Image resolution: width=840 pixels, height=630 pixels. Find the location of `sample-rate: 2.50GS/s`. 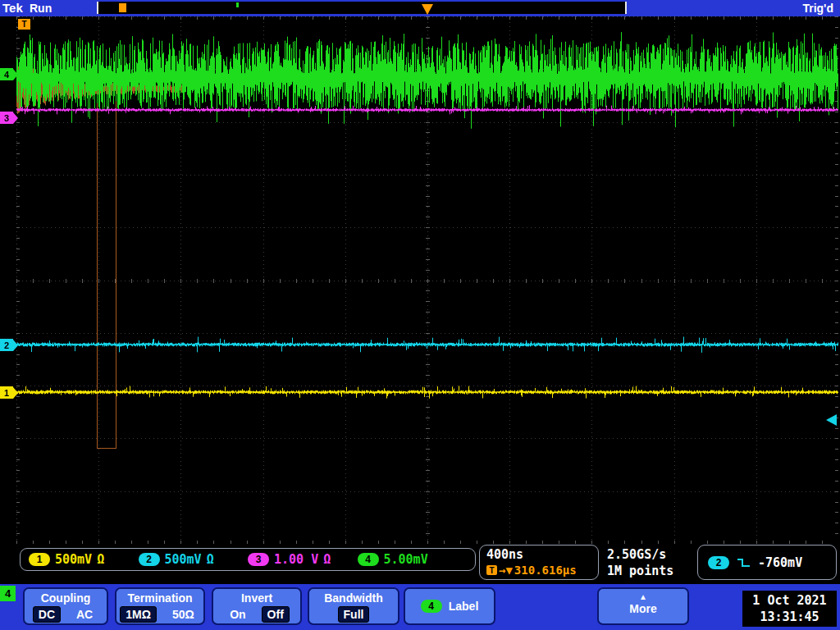

sample-rate: 2.50GS/s is located at coordinates (640, 555).